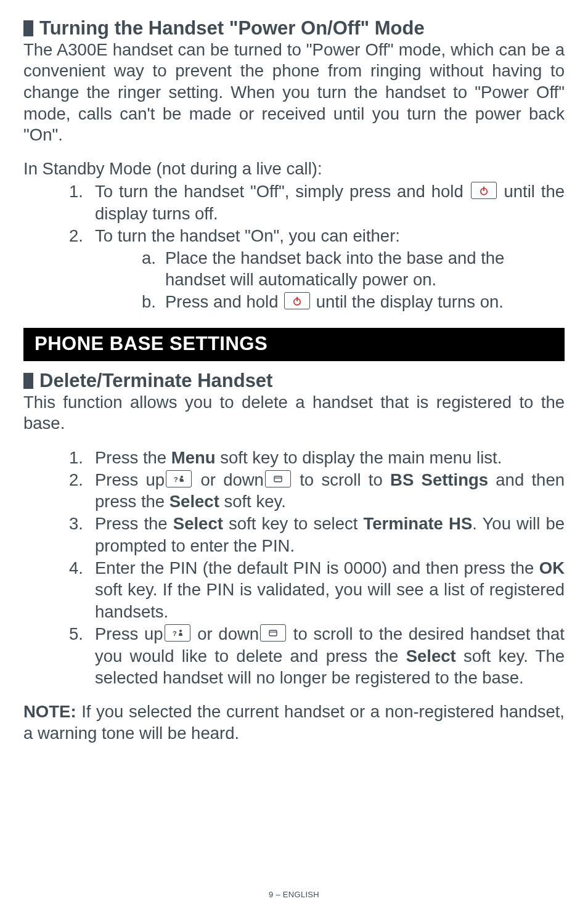 The height and width of the screenshot is (909, 588). Describe the element at coordinates (294, 269) in the screenshot. I see `power-sublist-item-a: a. Place the handset back into the base …` at that location.